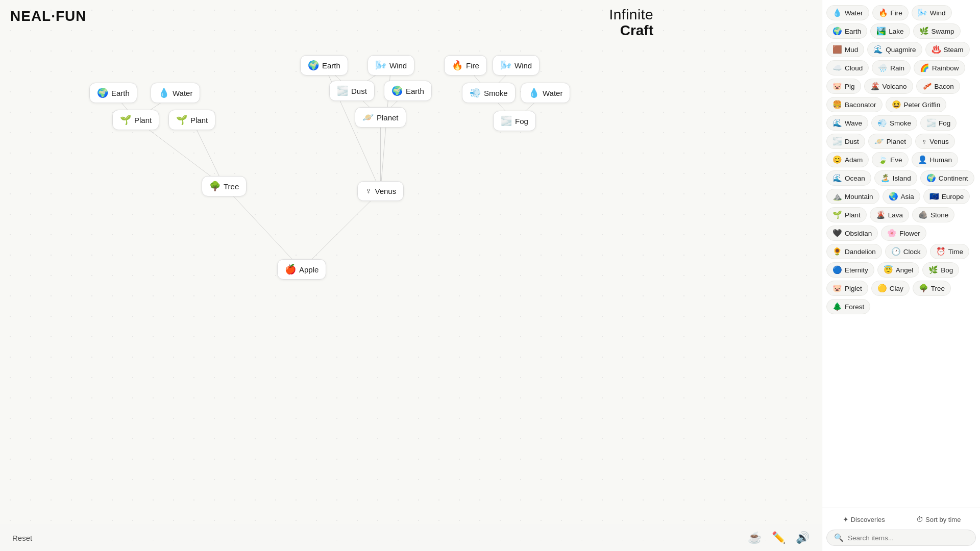  Describe the element at coordinates (947, 49) in the screenshot. I see `sidebar-item-steam: ♨️Steam` at that location.